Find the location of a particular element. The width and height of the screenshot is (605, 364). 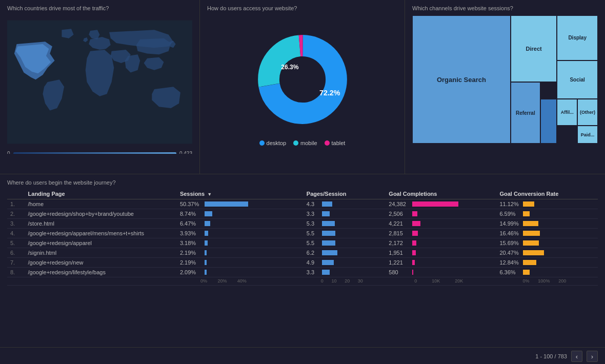

row-pages: 4.9 is located at coordinates (345, 262).